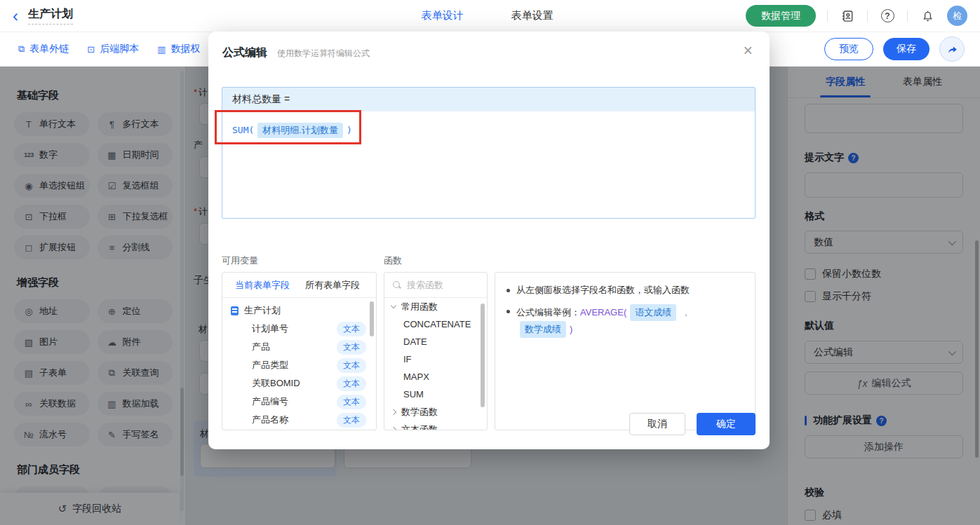 The image size is (980, 525). I want to click on link-icon: ⧉, so click(21, 49).